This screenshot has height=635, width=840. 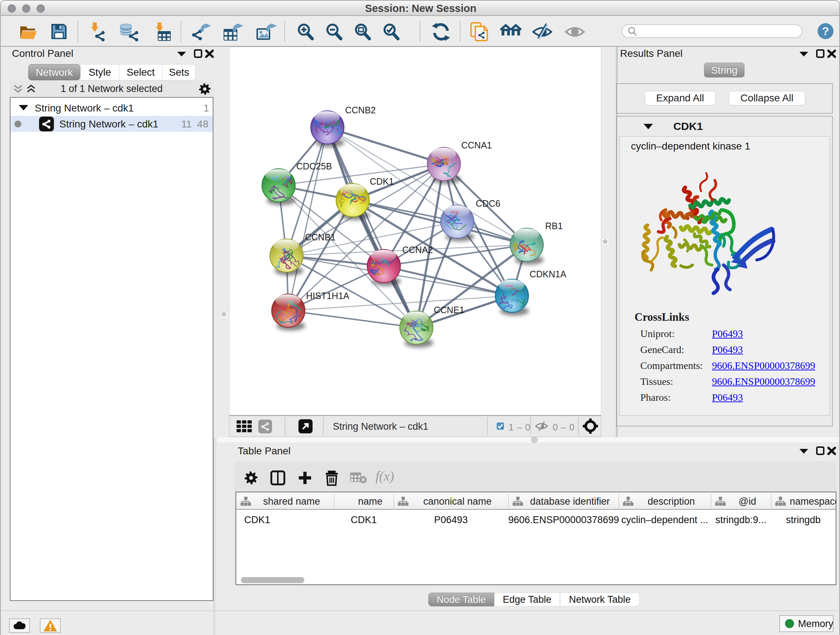 What do you see at coordinates (314, 166) in the screenshot?
I see `svg-text: CDC25B` at bounding box center [314, 166].